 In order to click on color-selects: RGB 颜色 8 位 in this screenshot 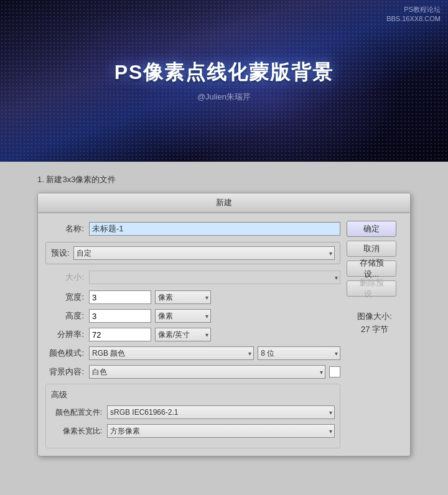, I will do `click(215, 353)`.